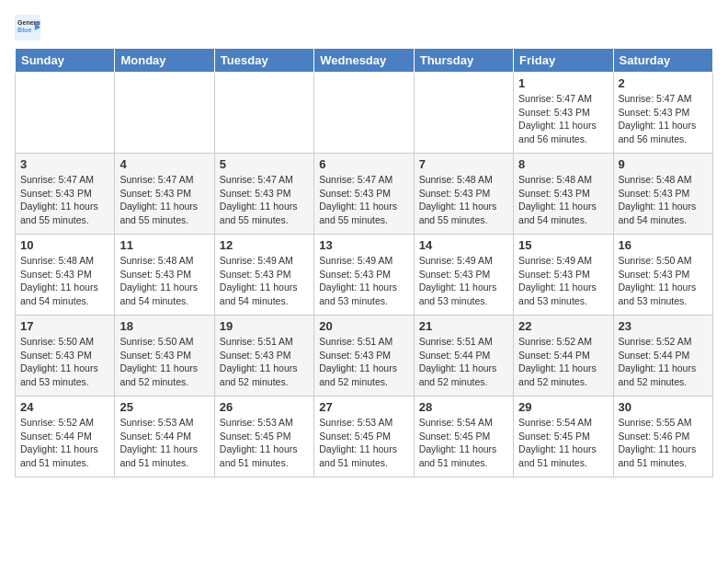 This screenshot has width=728, height=563. Describe the element at coordinates (664, 326) in the screenshot. I see `day-number: 23` at that location.